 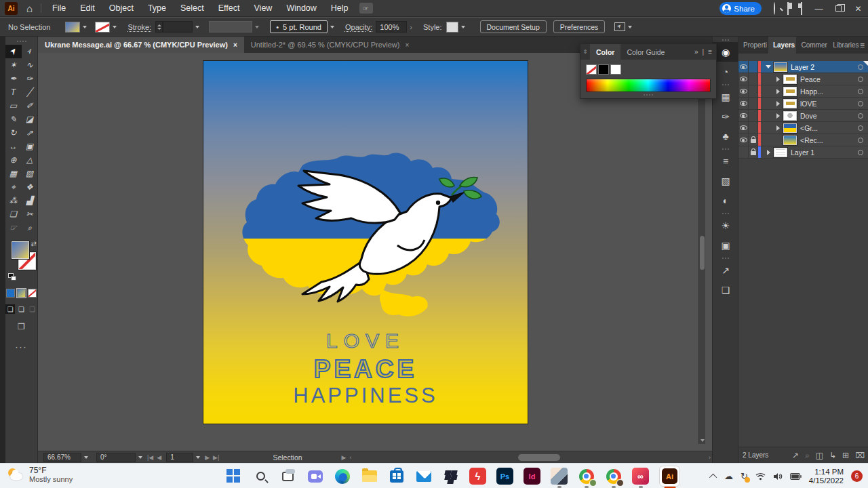 What do you see at coordinates (783, 45) in the screenshot?
I see `tab-layers: Layers` at bounding box center [783, 45].